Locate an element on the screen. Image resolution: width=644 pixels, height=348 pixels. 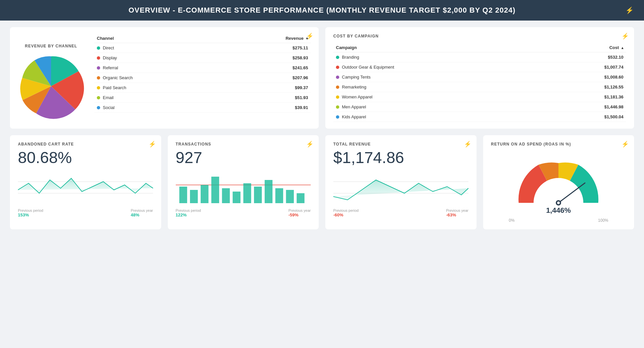
campaign-data-table: Campaign Cost ▴ Branding $532.10 is located at coordinates (480, 83).